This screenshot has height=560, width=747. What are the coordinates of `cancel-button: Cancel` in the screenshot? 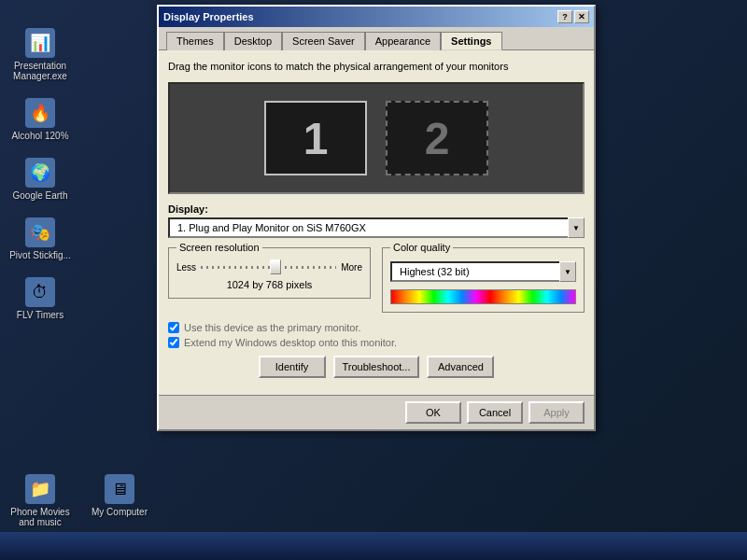 It's located at (495, 413).